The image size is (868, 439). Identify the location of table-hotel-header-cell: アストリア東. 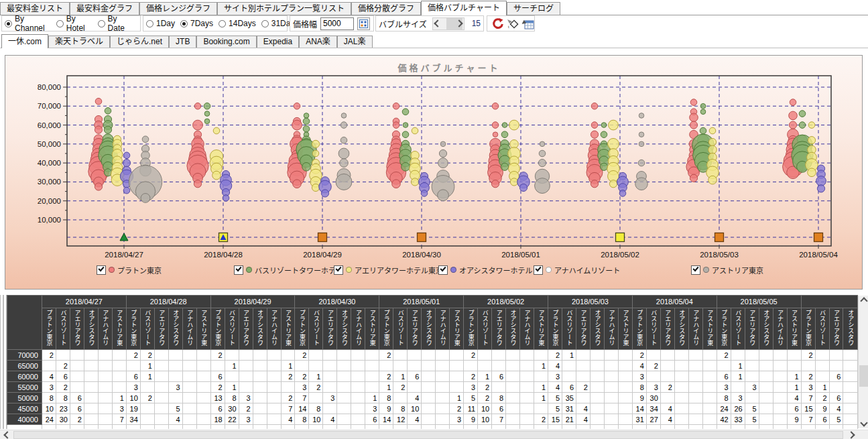
(709, 329).